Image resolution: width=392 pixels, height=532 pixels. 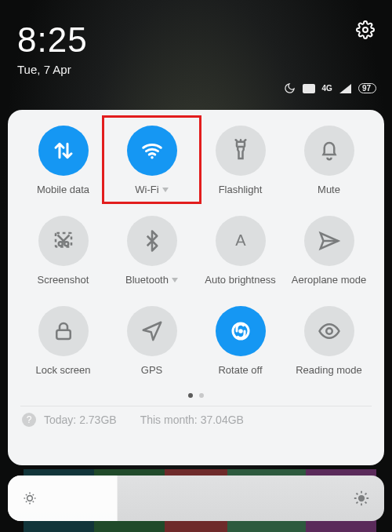 What do you see at coordinates (80, 420) in the screenshot?
I see `usage-today: Today: 2.73GB` at bounding box center [80, 420].